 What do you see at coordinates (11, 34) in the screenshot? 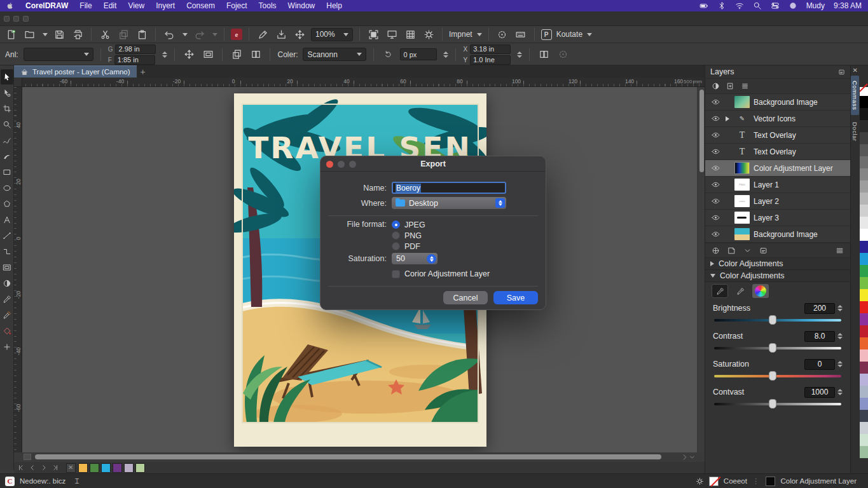
I see `new-document-button` at bounding box center [11, 34].